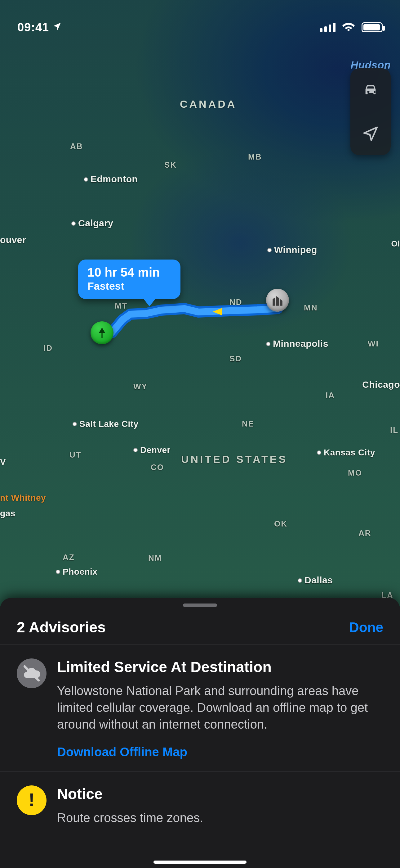  Describe the element at coordinates (106, 424) in the screenshot. I see `city-slc: Salt Lake City` at that location.